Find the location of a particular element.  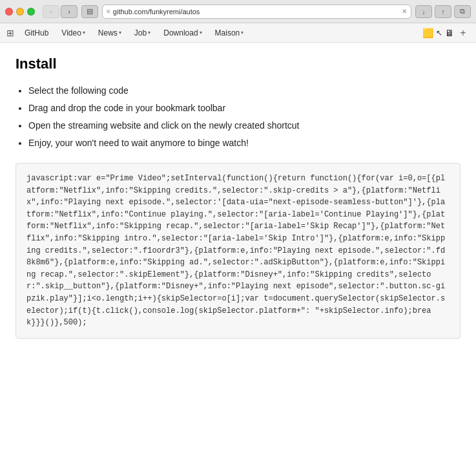

list-item: Select the following code is located at coordinates (244, 90).